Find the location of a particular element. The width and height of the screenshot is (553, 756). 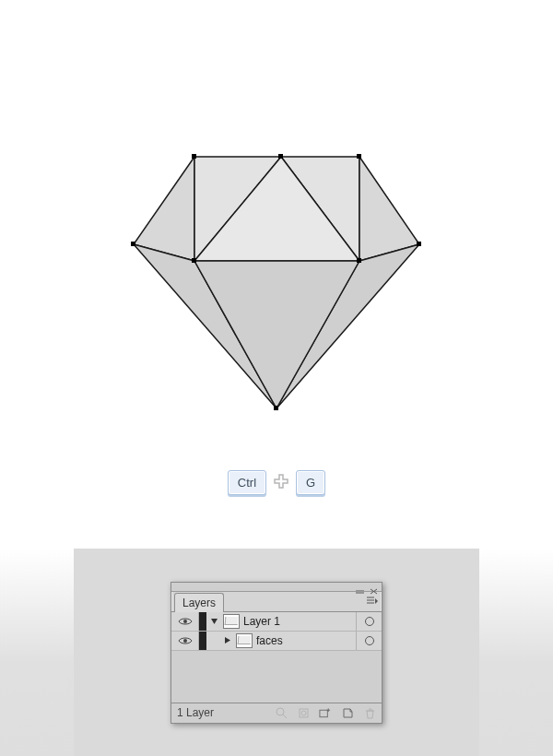

make-clipping-mask-icon is located at coordinates (303, 713).